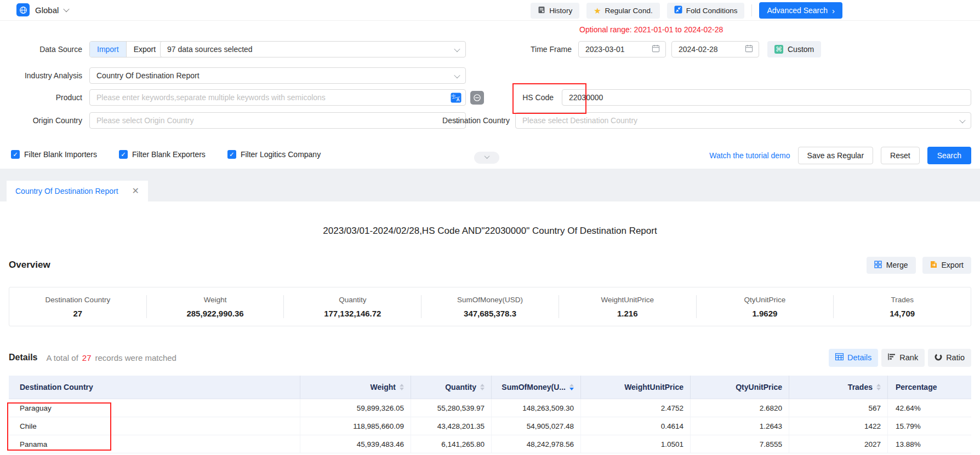  I want to click on col-qty-unit-price: QtyUnitPrice, so click(740, 387).